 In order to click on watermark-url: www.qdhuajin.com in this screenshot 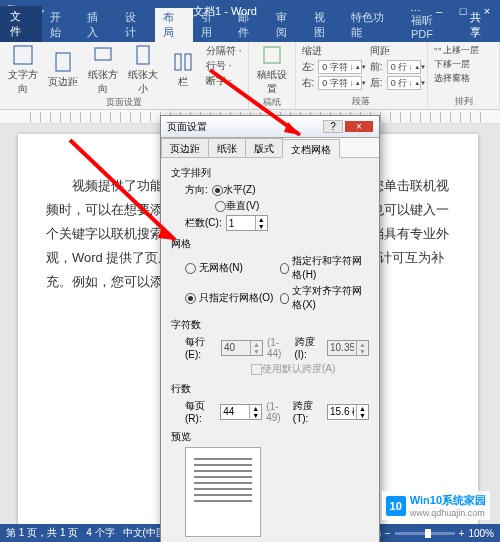, I will do `click(448, 513)`.